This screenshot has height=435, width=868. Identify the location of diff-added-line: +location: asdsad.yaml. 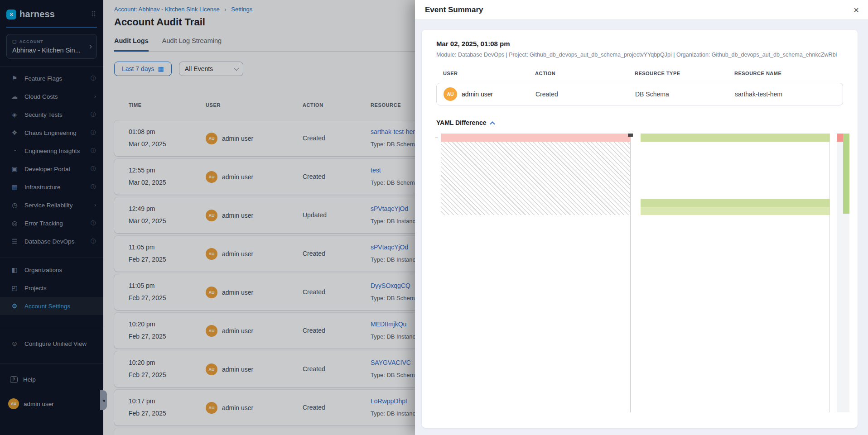
(730, 186).